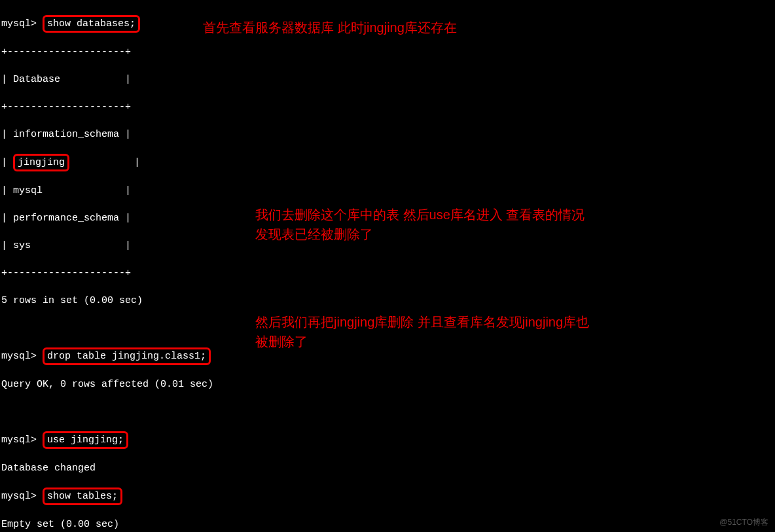 This screenshot has height=532, width=775. I want to click on cmd-show-databases-1: show databases;, so click(92, 24).